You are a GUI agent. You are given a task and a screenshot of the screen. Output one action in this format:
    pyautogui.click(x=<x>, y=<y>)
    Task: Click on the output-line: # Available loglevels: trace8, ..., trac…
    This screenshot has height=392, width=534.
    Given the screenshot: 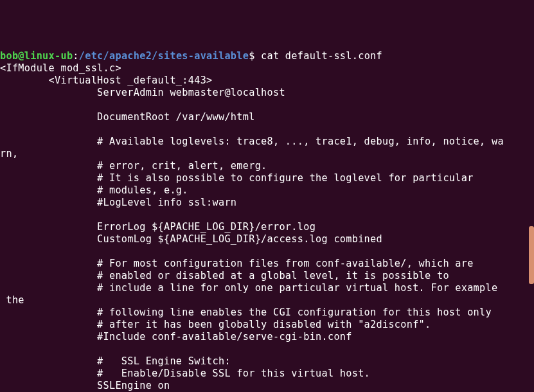 What is the action you would take?
    pyautogui.click(x=252, y=141)
    